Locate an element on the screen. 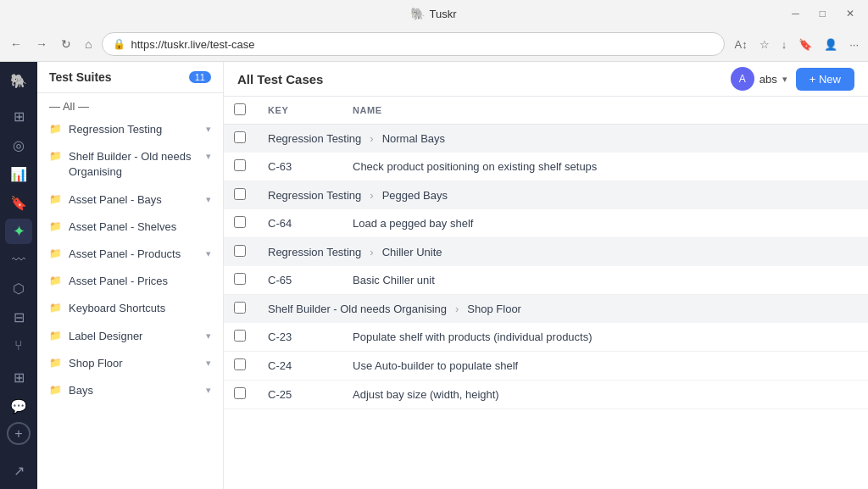  user-name: abs is located at coordinates (768, 80).